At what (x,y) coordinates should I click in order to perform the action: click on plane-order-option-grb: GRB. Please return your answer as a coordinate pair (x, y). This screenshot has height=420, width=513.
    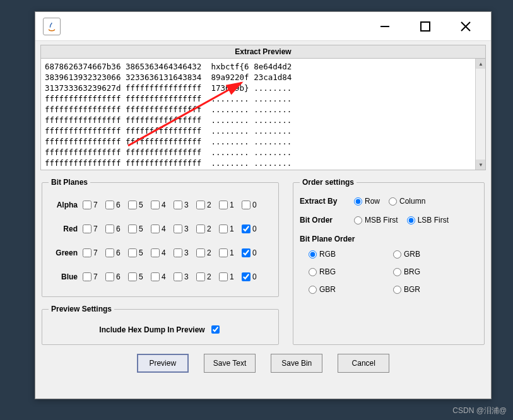
    Looking at the image, I should click on (435, 254).